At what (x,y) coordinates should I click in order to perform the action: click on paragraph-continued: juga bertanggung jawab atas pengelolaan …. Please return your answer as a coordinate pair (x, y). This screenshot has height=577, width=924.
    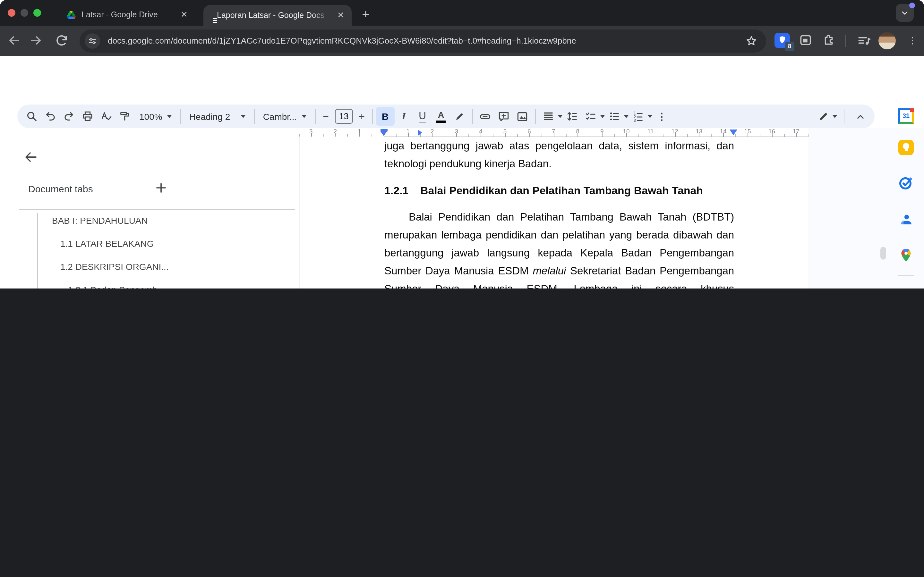
    Looking at the image, I should click on (559, 155).